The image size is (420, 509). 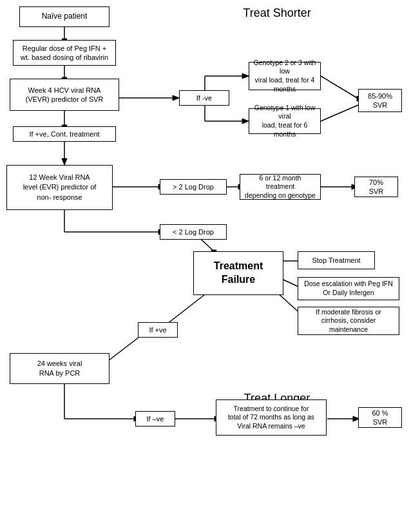 What do you see at coordinates (285, 121) in the screenshot?
I see `genotype1-box: Genotype 1 with low viralload, treat for…` at bounding box center [285, 121].